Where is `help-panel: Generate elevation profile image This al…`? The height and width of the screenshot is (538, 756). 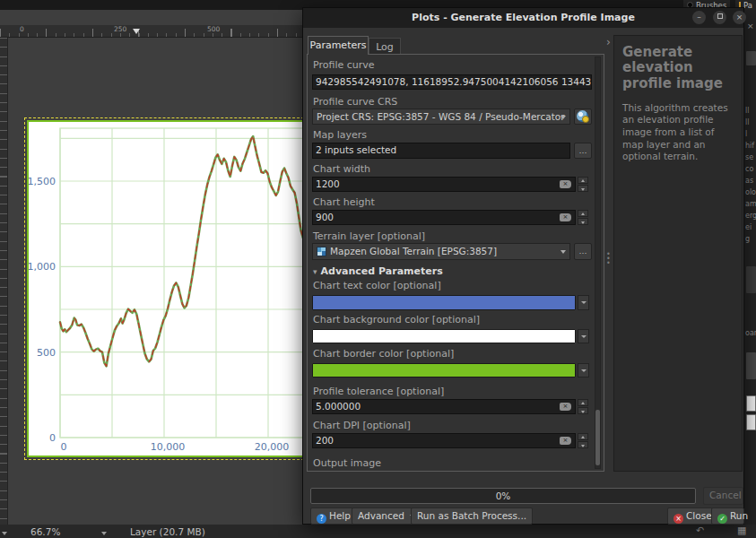
help-panel: Generate elevation profile image This al… is located at coordinates (678, 253).